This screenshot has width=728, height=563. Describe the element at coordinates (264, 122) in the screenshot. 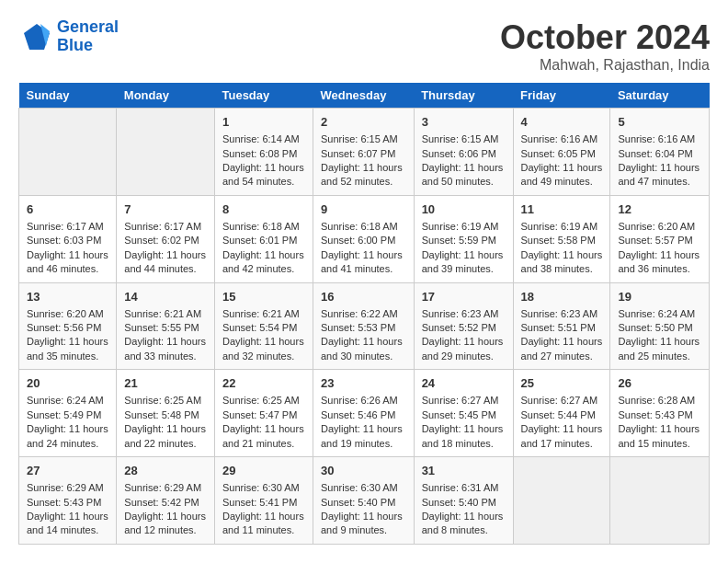

I see `day-number: 1` at that location.